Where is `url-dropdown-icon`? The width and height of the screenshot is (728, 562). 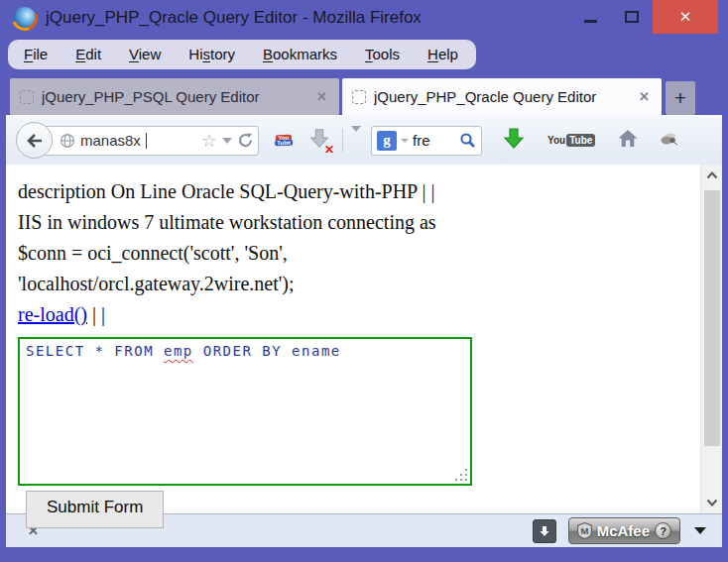 url-dropdown-icon is located at coordinates (227, 141).